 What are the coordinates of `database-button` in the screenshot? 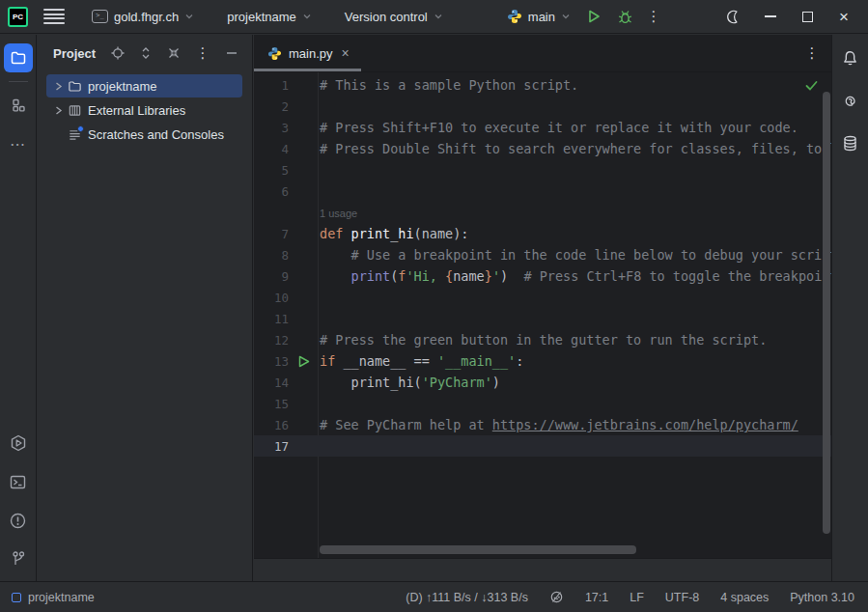 It's located at (851, 143).